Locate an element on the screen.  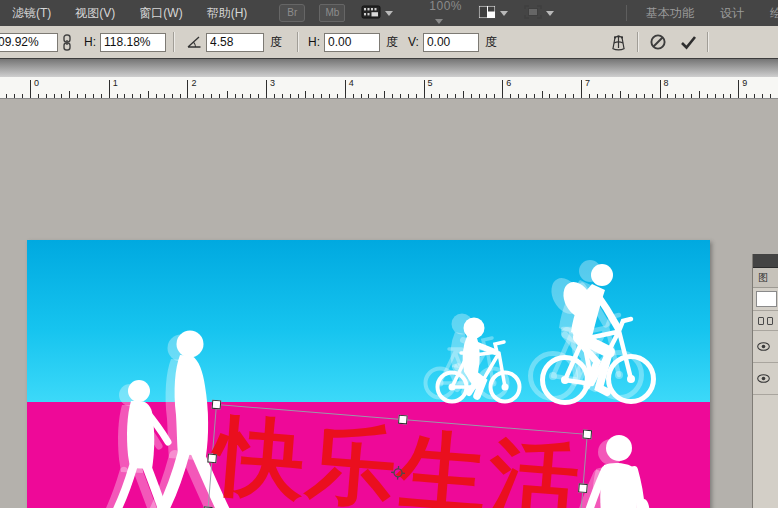
transform-handle-middle-right is located at coordinates (583, 488).